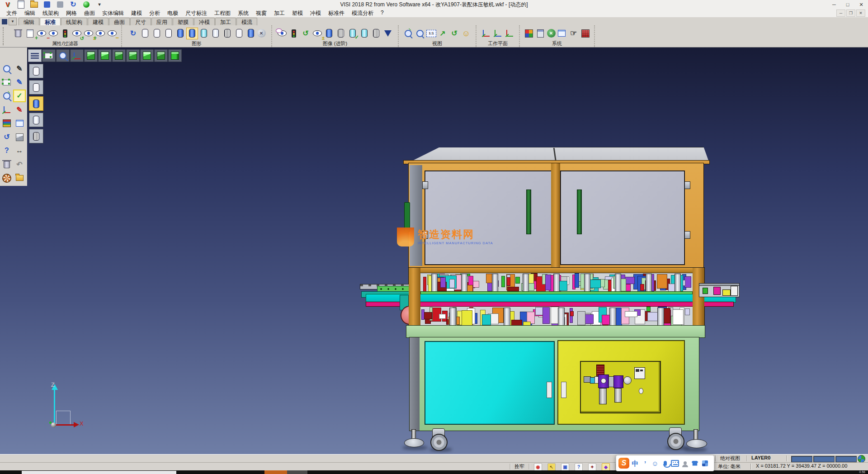 The width and height of the screenshot is (868, 474). I want to click on options-window-icon, so click(562, 33).